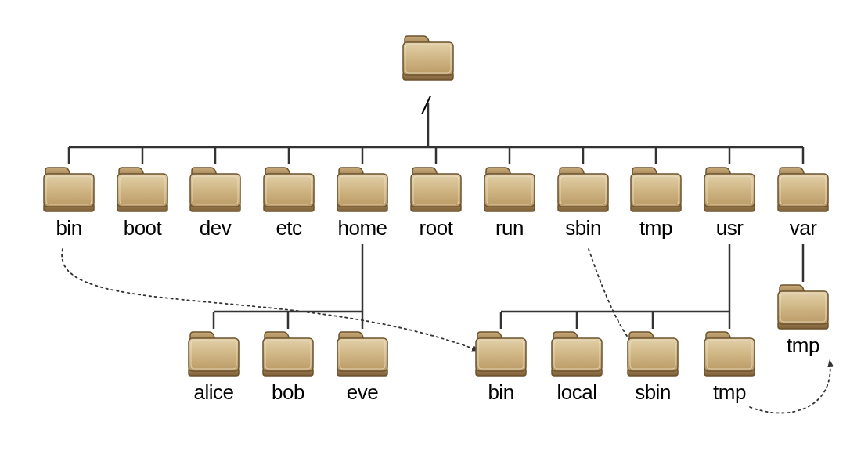 This screenshot has width=868, height=458. What do you see at coordinates (791, 387) in the screenshot?
I see `link-usr-tmp-to-var-tmp` at bounding box center [791, 387].